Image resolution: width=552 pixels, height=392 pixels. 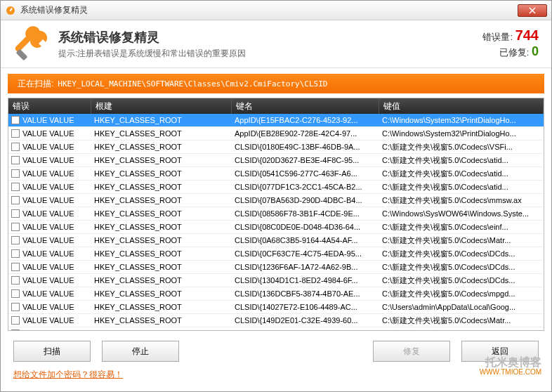 I want to click on table-row: VALUE VALUEHKEY_CLASSES_ROOTCLSID\{08C0D…, so click(x=276, y=228).